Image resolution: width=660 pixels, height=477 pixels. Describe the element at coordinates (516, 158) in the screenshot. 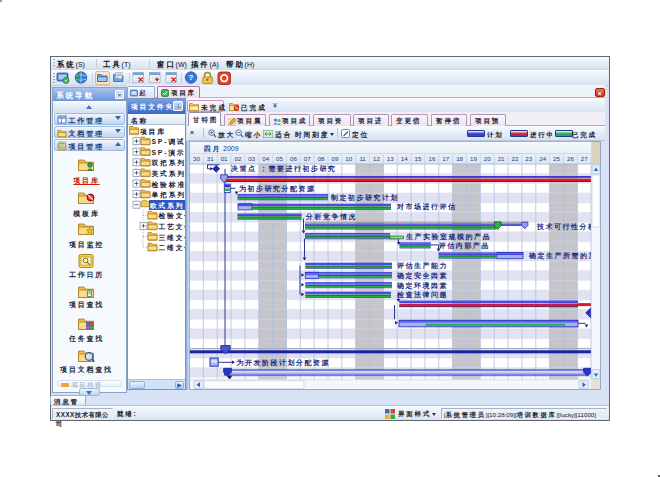

I see `svg-text: 22` at that location.